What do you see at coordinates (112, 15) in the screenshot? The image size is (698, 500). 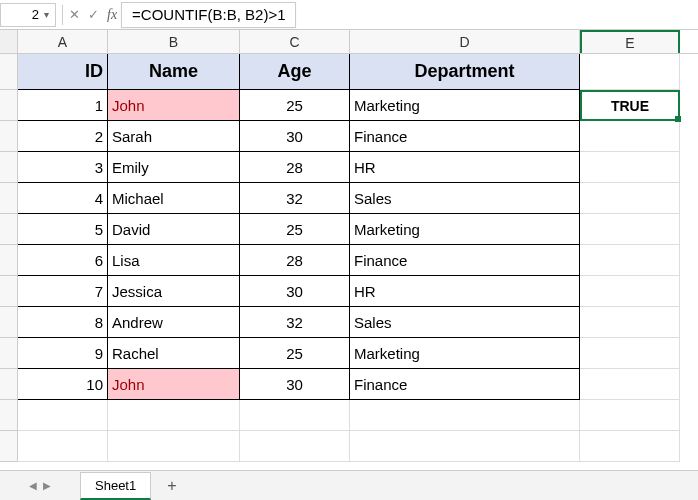 I see `fx-icon: fx` at bounding box center [112, 15].